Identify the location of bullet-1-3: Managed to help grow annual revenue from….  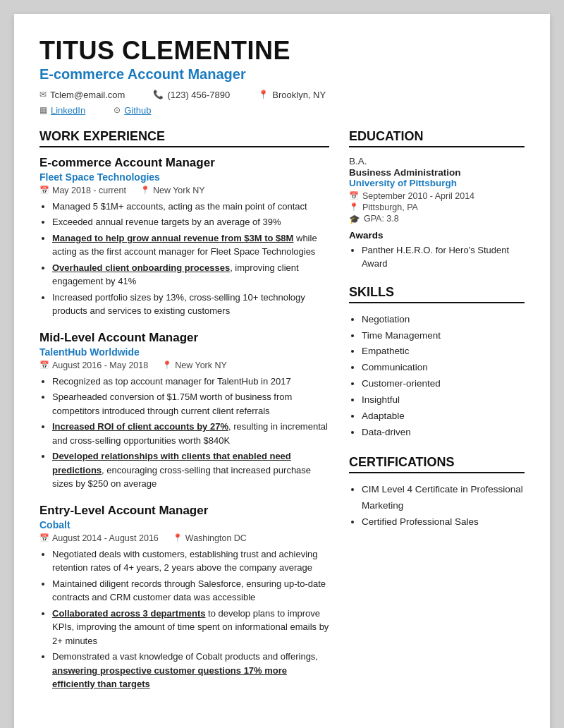
(190, 245).